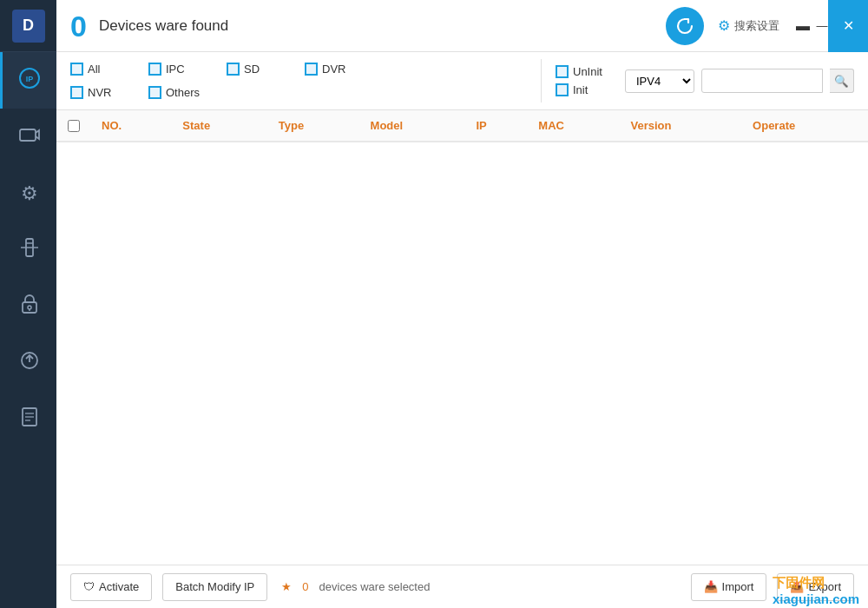  Describe the element at coordinates (30, 79) in the screenshot. I see `svg-text: IP` at that location.